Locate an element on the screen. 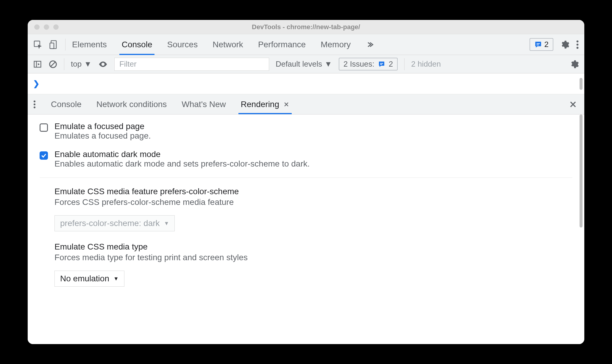  hidden-count: 2 hidden is located at coordinates (426, 64).